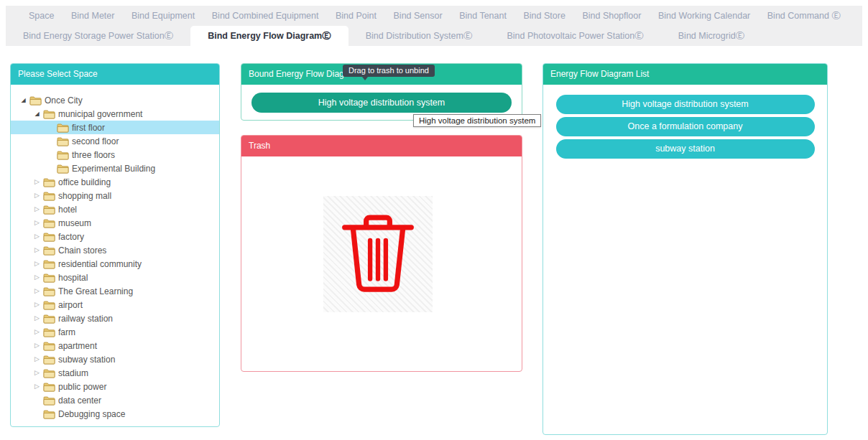  Describe the element at coordinates (100, 264) in the screenshot. I see `tree-node-label: residential community` at that location.